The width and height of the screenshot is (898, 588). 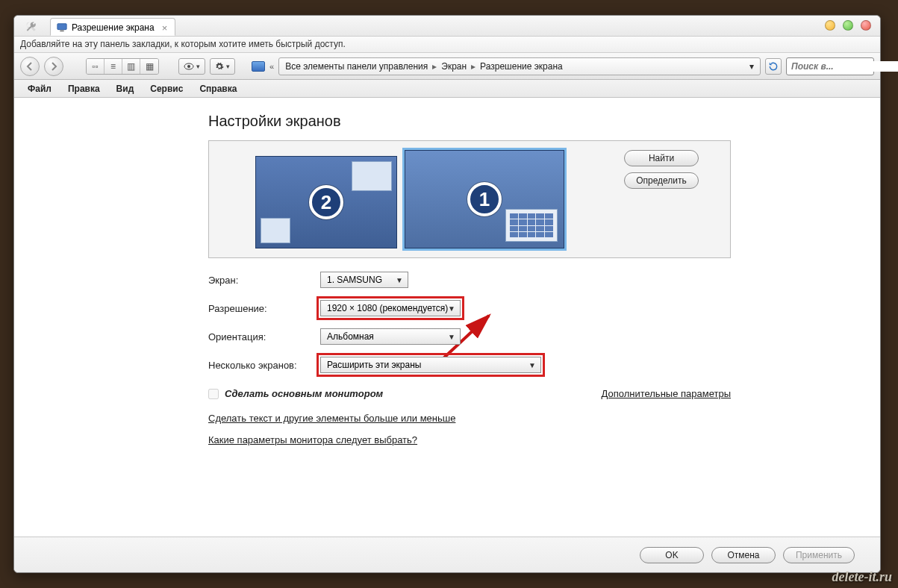 I want to click on refresh-icon, so click(x=773, y=66).